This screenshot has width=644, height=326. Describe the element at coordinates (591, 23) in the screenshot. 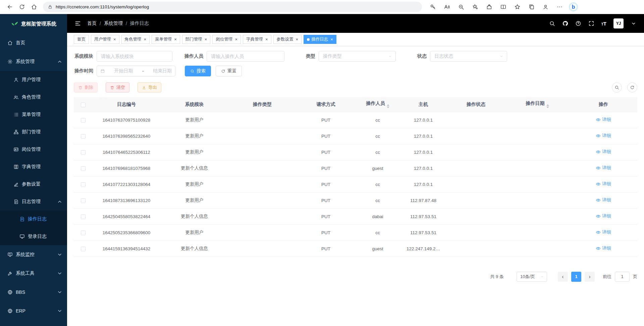

I see `fullscreen-icon` at that location.